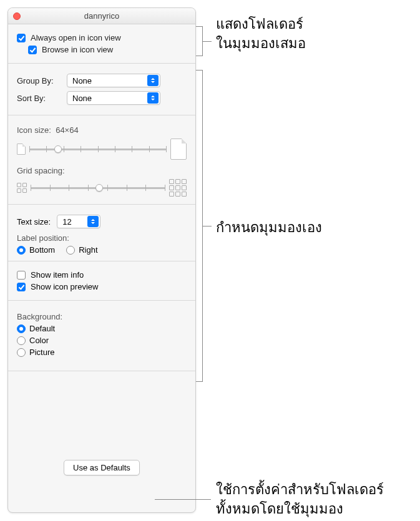 This screenshot has height=521, width=420. Describe the element at coordinates (102, 160) in the screenshot. I see `section-icon-grid: Icon size: 64×64 Grid spacing:` at that location.